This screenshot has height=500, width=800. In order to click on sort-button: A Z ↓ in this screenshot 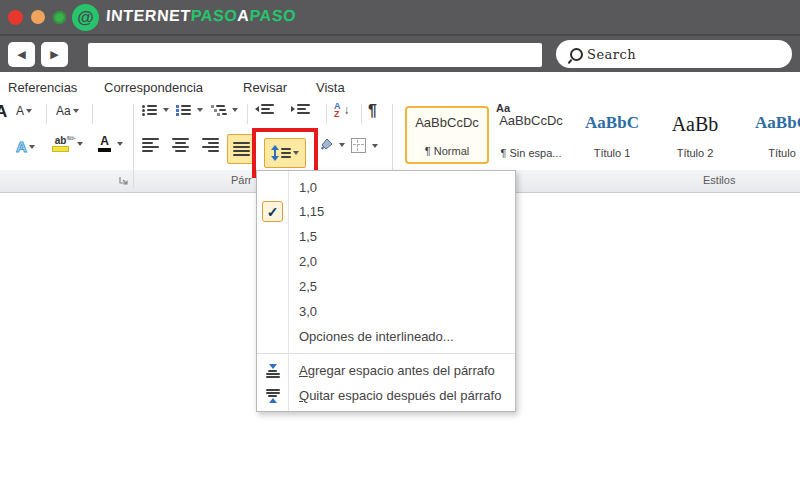, I will do `click(342, 110)`.